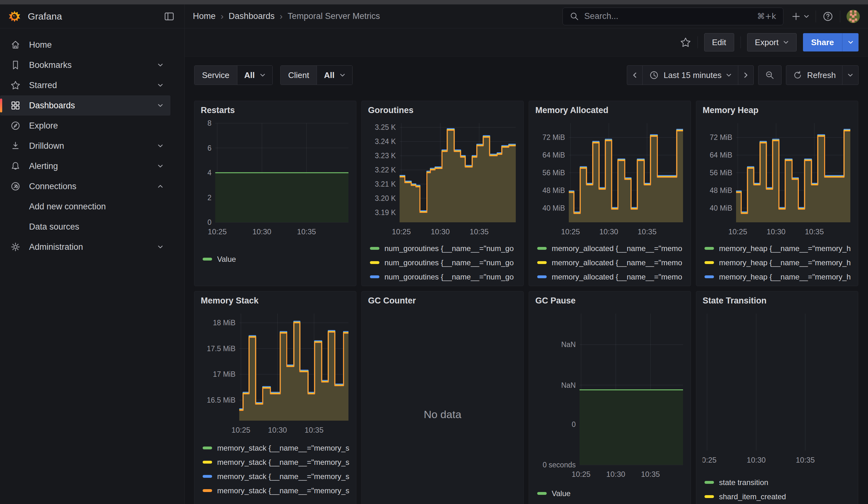  I want to click on sidebar-item-connections: Connections, so click(85, 186).